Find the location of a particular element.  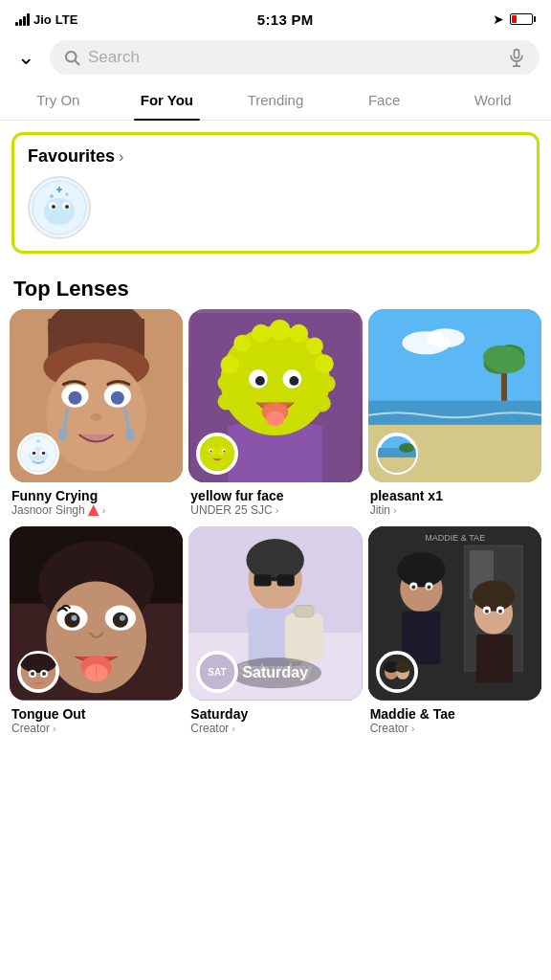

tabs-row: Try On For You Trending Face World is located at coordinates (276, 100).